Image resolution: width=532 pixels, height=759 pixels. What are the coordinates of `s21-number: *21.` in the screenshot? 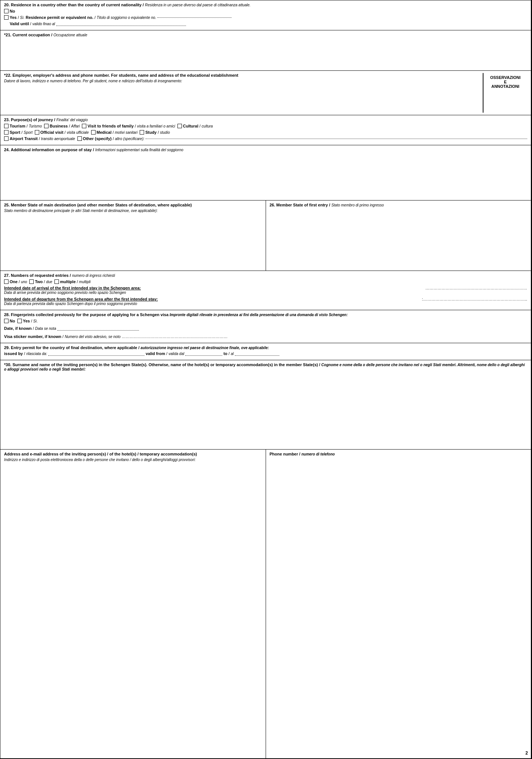 It's located at (8, 35).